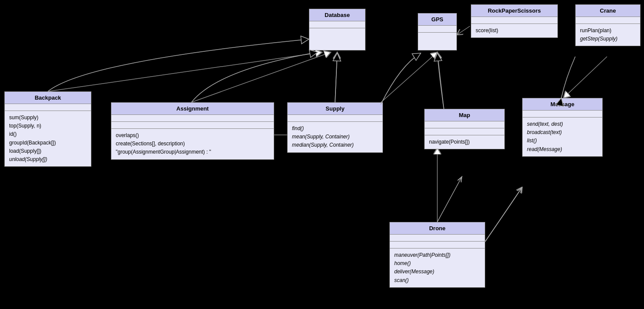 The width and height of the screenshot is (644, 309). I want to click on method-median: median(Supply, Container), so click(335, 145).